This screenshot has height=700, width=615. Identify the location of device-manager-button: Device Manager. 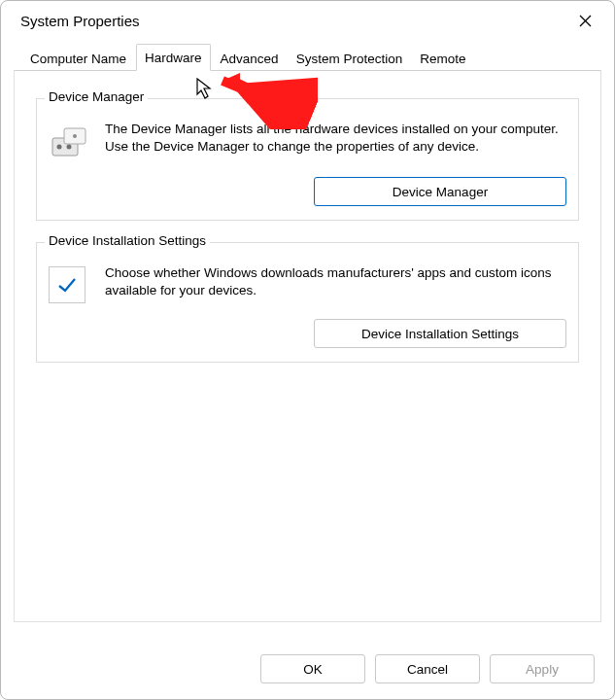
(440, 192).